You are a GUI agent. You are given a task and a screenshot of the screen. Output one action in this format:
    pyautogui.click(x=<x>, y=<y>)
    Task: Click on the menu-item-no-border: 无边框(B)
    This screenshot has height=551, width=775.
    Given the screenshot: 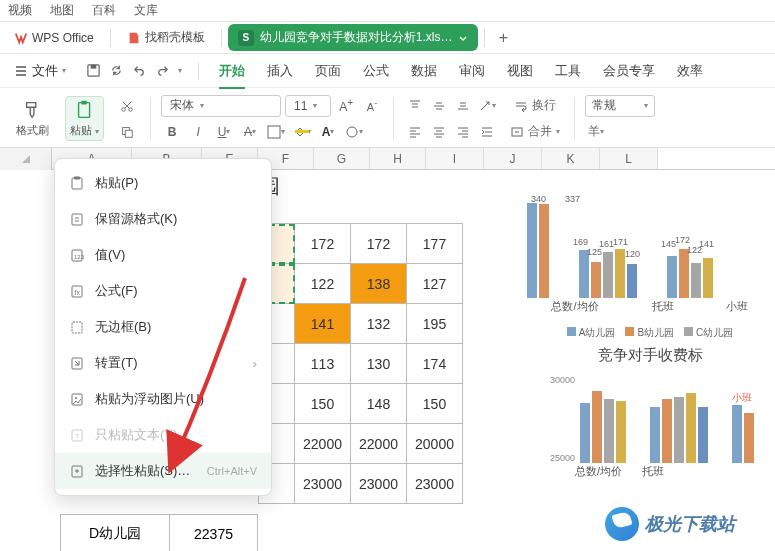 What is the action you would take?
    pyautogui.click(x=163, y=327)
    